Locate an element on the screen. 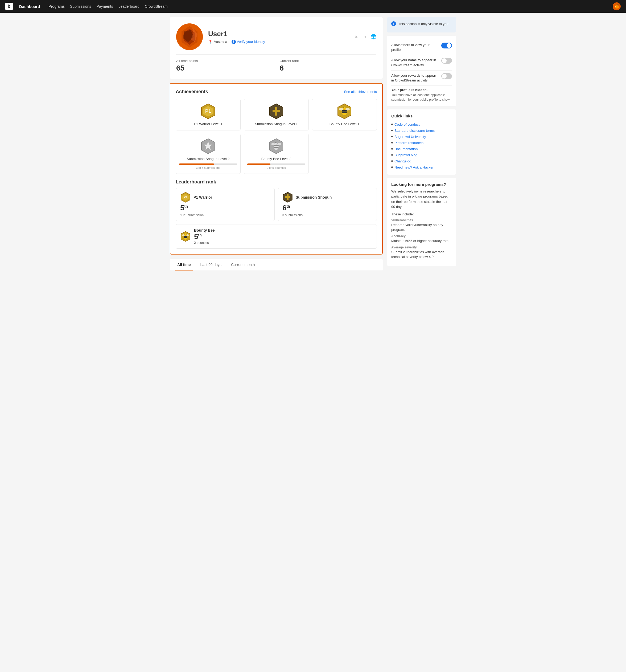 Image resolution: width=626 pixels, height=672 pixels. ql-bugcrowd-blog-link: Bugcrowd blog is located at coordinates (406, 155).